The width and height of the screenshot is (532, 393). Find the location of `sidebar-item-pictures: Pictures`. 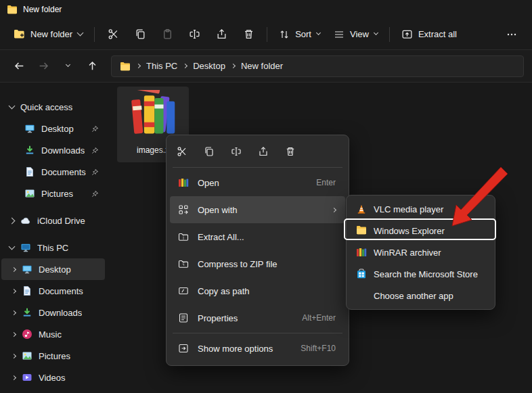

sidebar-item-pictures: Pictures is located at coordinates (53, 193).